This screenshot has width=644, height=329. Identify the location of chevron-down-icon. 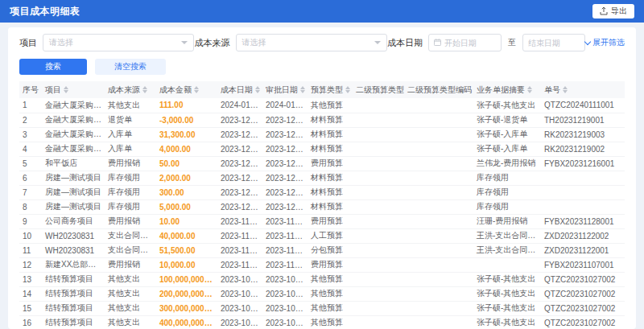
(588, 41).